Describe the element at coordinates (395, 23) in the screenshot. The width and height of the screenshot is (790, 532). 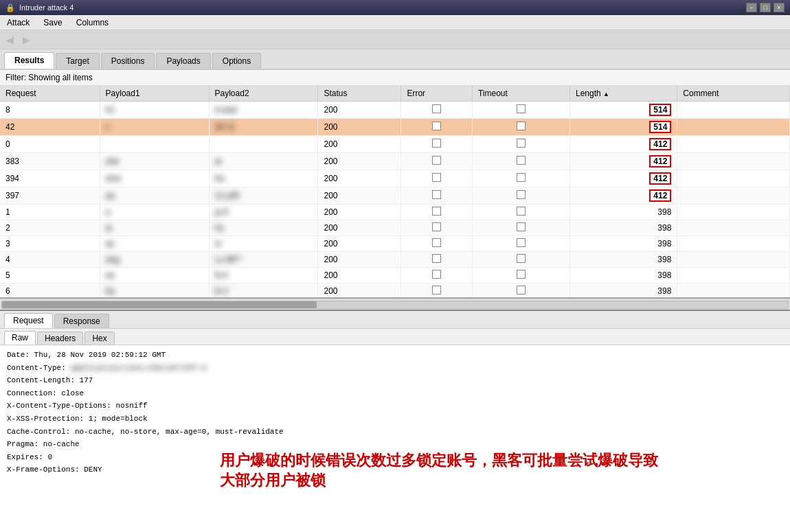
I see `menu-bar: Attack Save Columns` at that location.